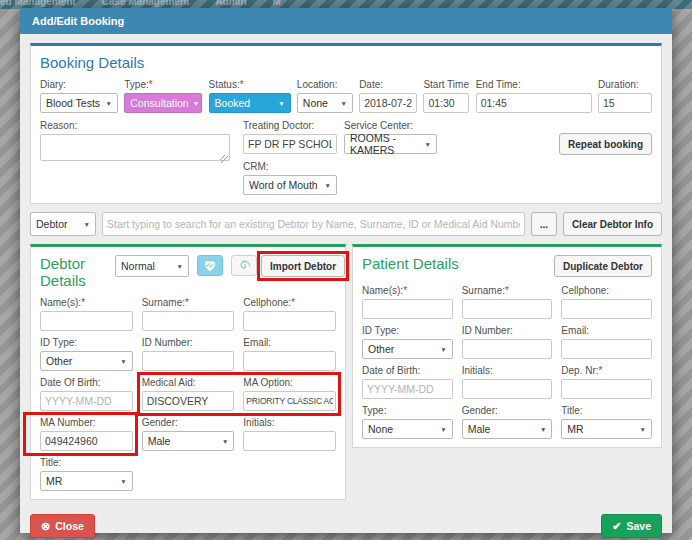 This screenshot has width=692, height=540. I want to click on debtor-cellphone-label: Cellphone:*, so click(290, 303).